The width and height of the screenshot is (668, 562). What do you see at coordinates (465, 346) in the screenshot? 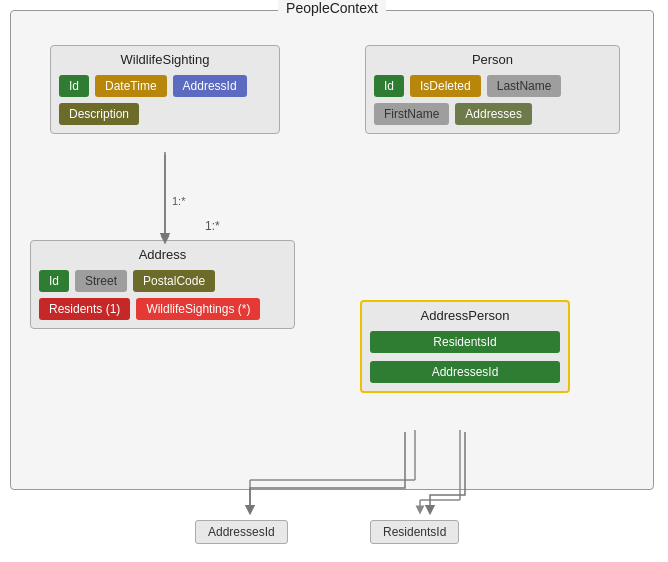
I see `address-person-entity: AddressPerson ResidentsId AddressesId` at bounding box center [465, 346].